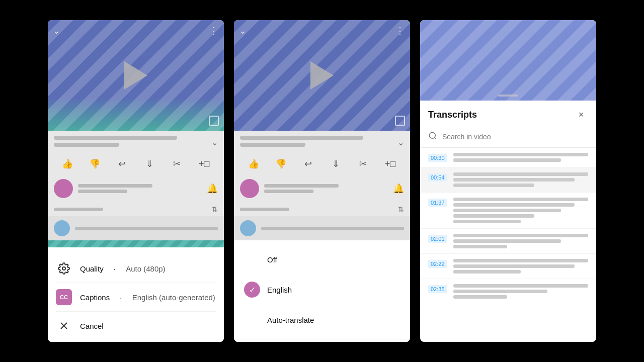  I want to click on expand-icon-2: ⌄, so click(400, 143).